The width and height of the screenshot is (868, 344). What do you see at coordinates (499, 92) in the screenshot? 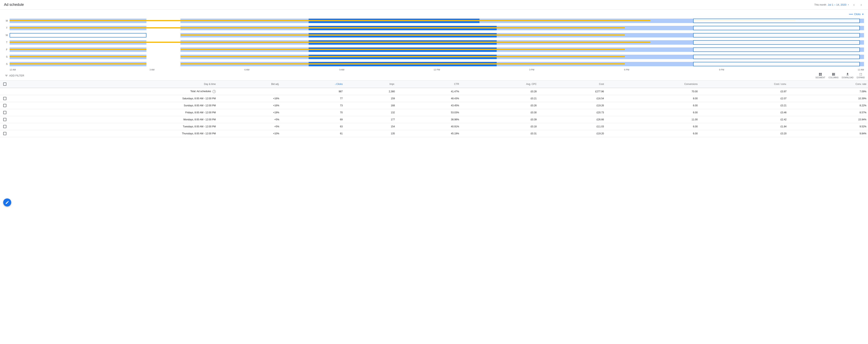
I see `total-avg-cpc: £0.28` at bounding box center [499, 92].